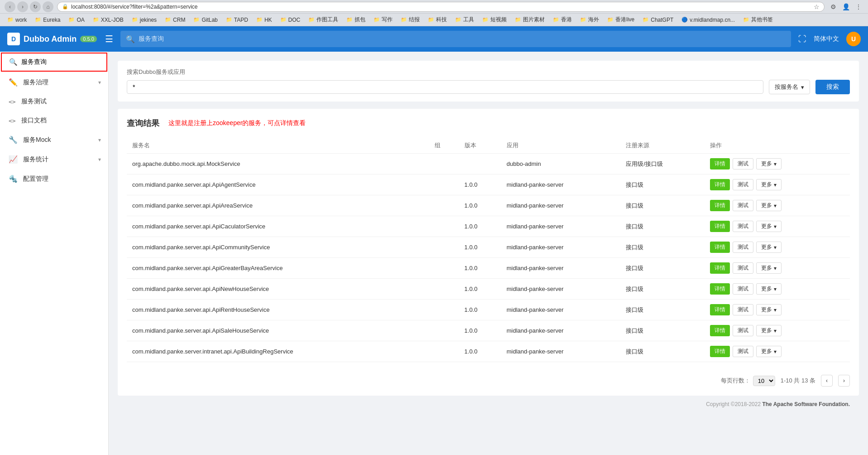  Describe the element at coordinates (844, 381) in the screenshot. I see `next-page-button: ›` at that location.